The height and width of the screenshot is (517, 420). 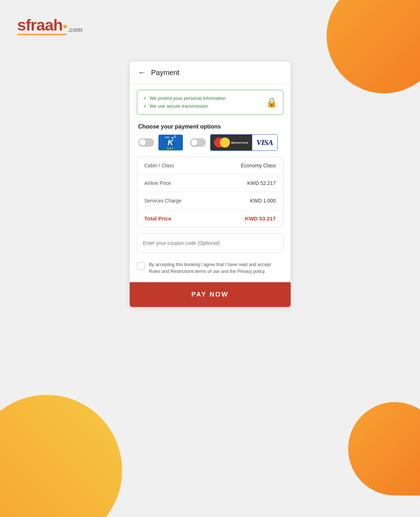 I want to click on service-value: KWD 1.000, so click(x=263, y=201).